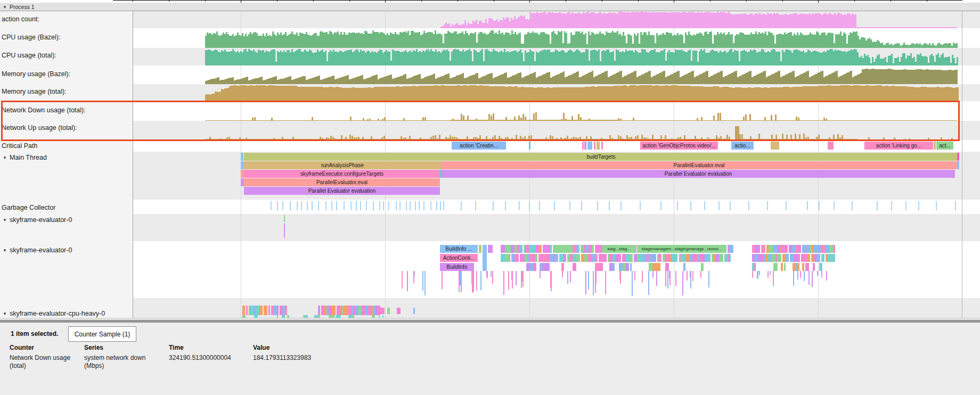 The image size is (980, 395). Describe the element at coordinates (490, 7) in the screenshot. I see `process-header: ▾ Process 1` at that location.